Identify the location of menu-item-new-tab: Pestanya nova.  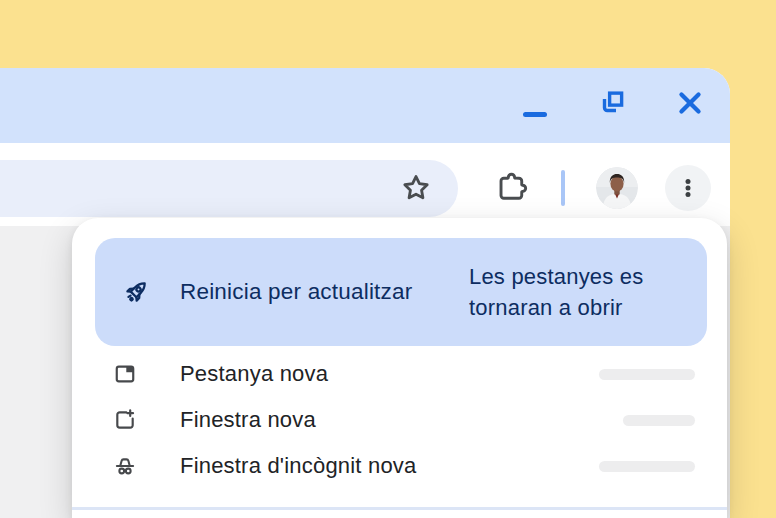
(400, 374).